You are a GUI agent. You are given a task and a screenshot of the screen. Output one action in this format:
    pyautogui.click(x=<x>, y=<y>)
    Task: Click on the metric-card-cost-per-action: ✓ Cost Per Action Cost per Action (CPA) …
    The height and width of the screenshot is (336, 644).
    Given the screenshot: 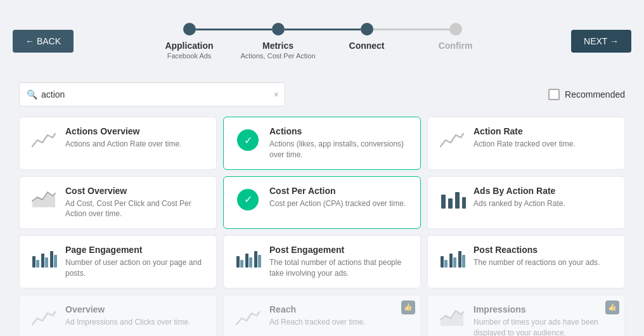 What is the action you would take?
    pyautogui.click(x=322, y=203)
    